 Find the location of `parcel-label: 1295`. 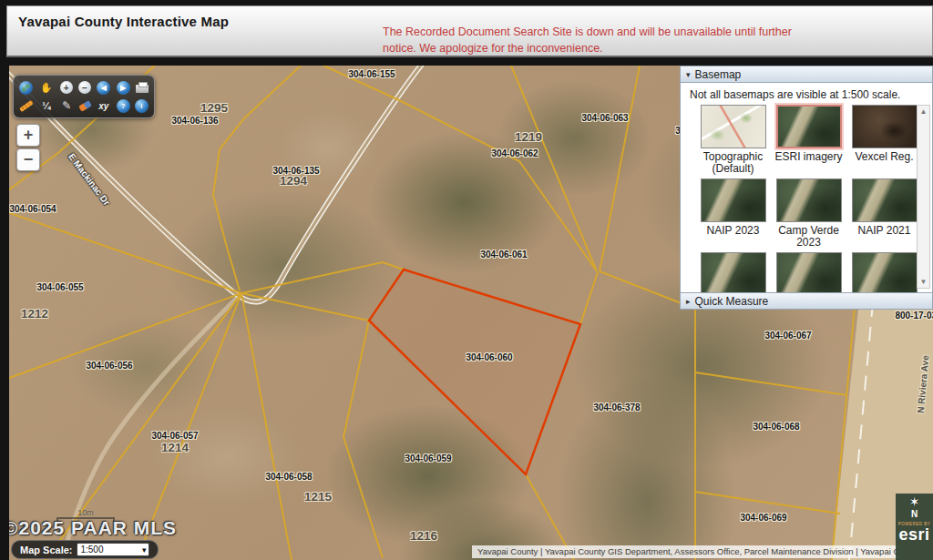

parcel-label: 1295 is located at coordinates (214, 107).